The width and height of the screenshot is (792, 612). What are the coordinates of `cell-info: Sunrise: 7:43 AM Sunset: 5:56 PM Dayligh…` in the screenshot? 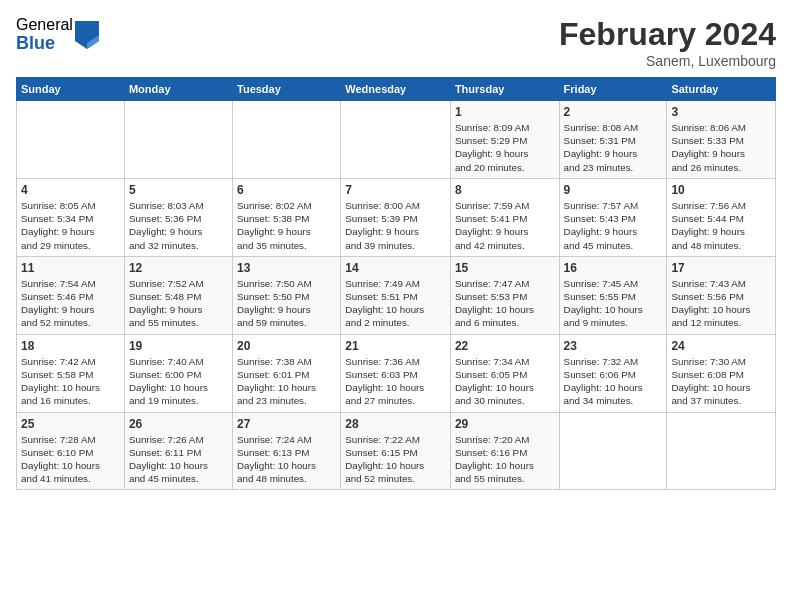 It's located at (721, 304).